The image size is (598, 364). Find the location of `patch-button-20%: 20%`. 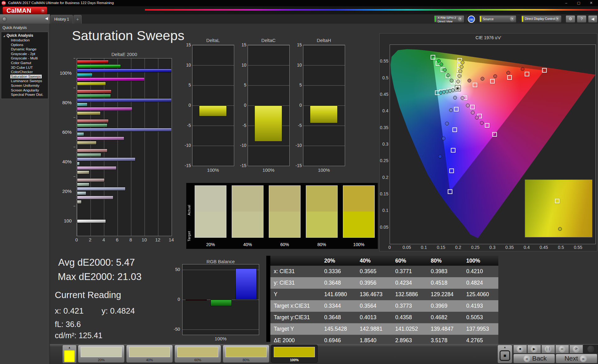

patch-button-20%: 20% is located at coordinates (101, 354).